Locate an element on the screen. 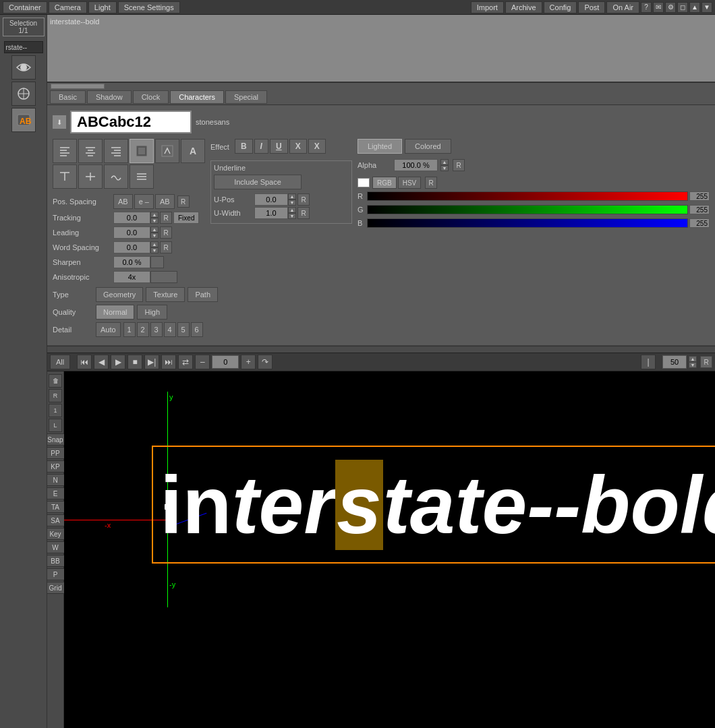 Image resolution: width=715 pixels, height=728 pixels. text-icon-btn: ABC is located at coordinates (24, 120).